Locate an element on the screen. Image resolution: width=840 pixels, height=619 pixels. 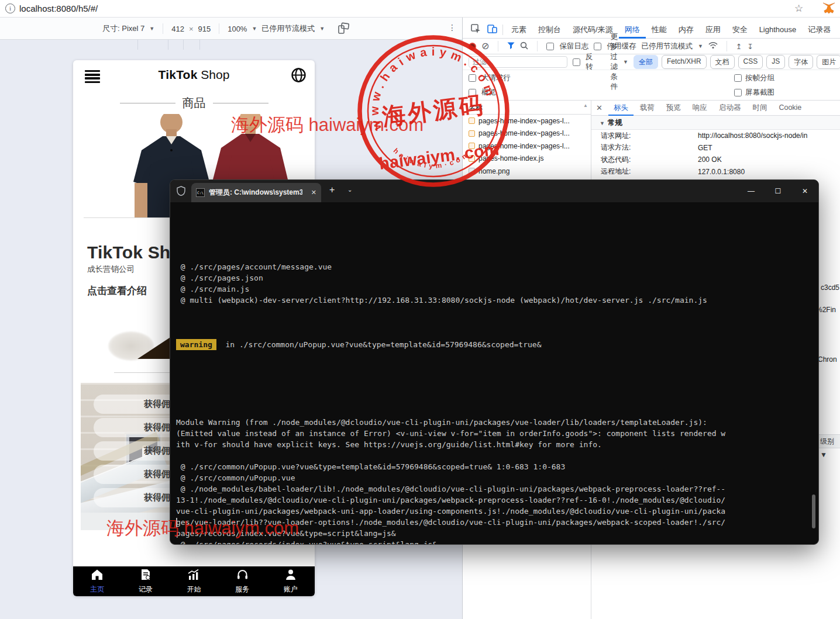
maximize-button: ☐ is located at coordinates (778, 191).